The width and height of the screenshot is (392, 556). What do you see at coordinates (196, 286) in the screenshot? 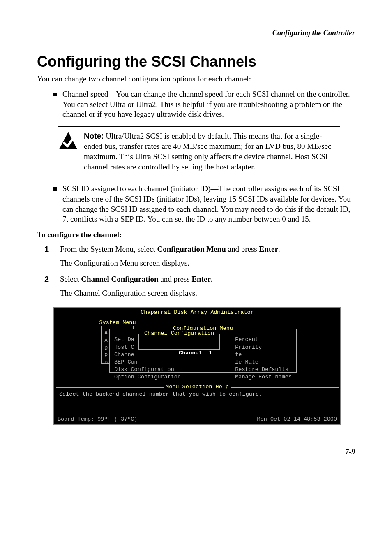
I see `step-2: Select Channel Configuration and press E…` at bounding box center [196, 286].